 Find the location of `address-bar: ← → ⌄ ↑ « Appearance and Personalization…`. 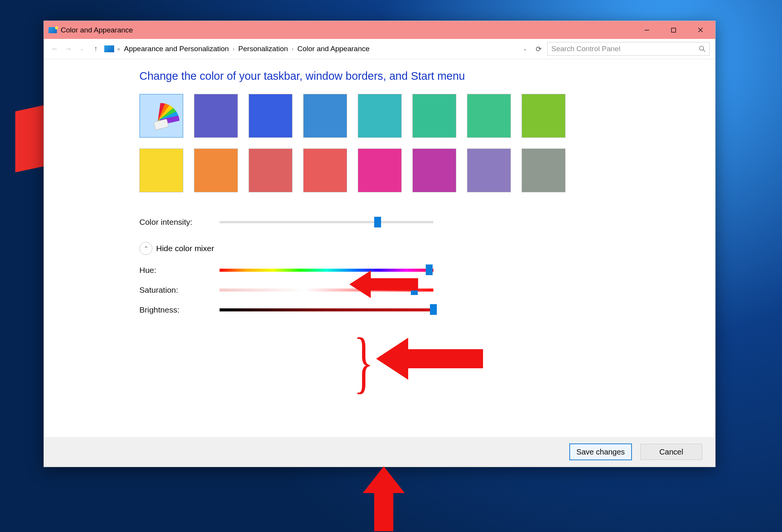

address-bar: ← → ⌄ ↑ « Appearance and Personalization… is located at coordinates (380, 49).